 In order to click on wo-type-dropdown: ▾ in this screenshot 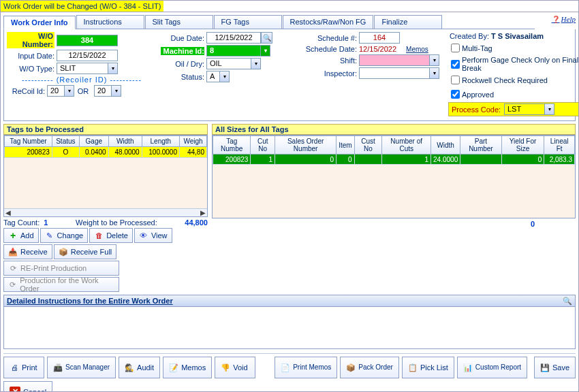, I will do `click(113, 68)`.